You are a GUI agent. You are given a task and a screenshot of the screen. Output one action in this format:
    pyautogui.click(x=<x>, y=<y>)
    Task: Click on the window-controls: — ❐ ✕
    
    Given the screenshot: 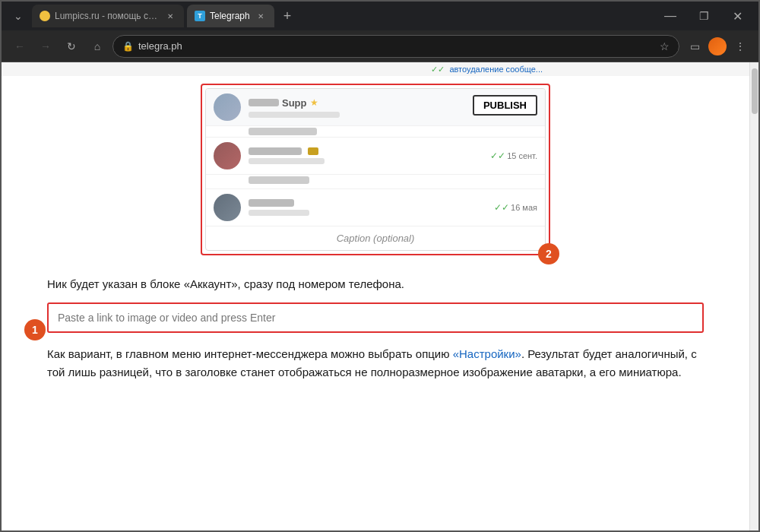 What is the action you would take?
    pyautogui.click(x=704, y=16)
    